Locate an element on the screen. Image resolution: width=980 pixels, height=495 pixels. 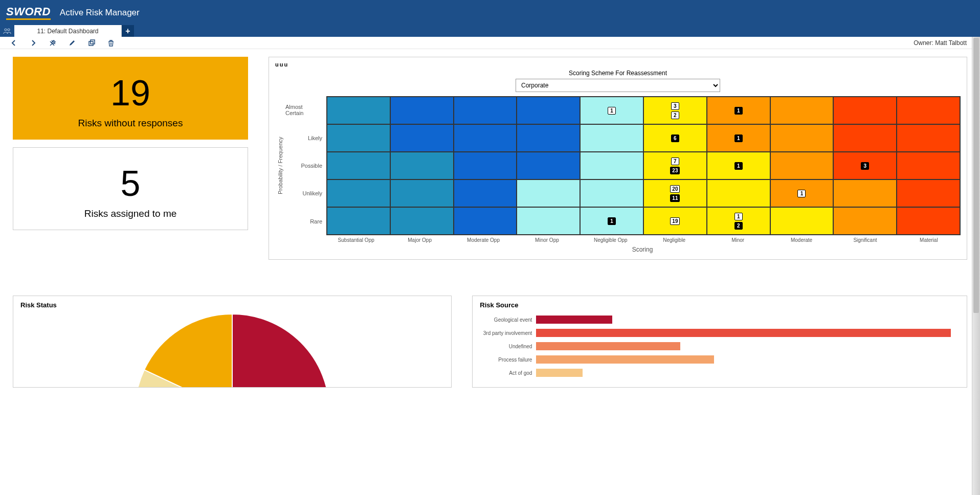
bar-row: 3rd party involvement is located at coordinates (720, 333).